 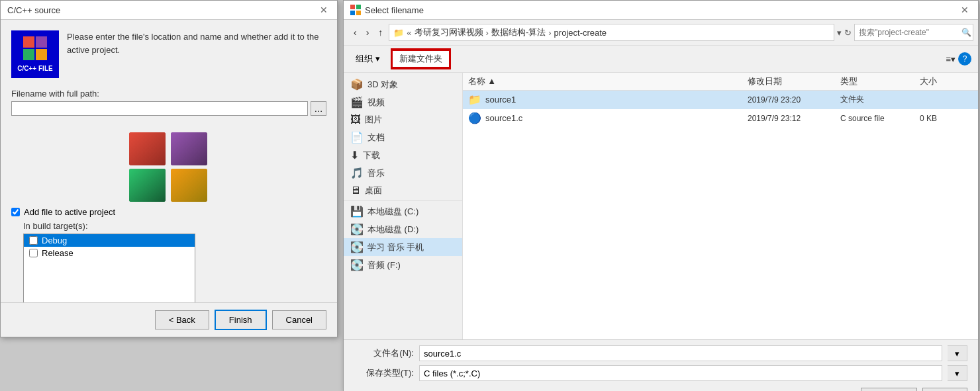 I want to click on file-size-source1c: 0 KB, so click(x=946, y=118).